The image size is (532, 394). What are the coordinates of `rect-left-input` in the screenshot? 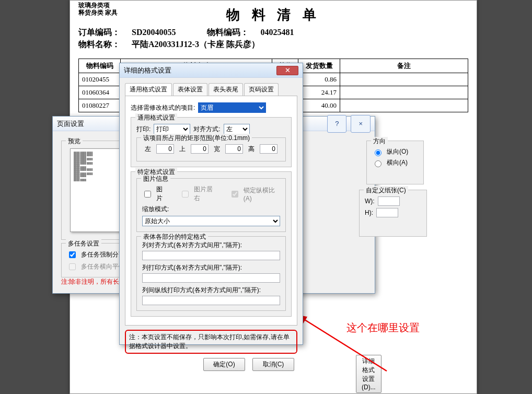 It's located at (165, 149).